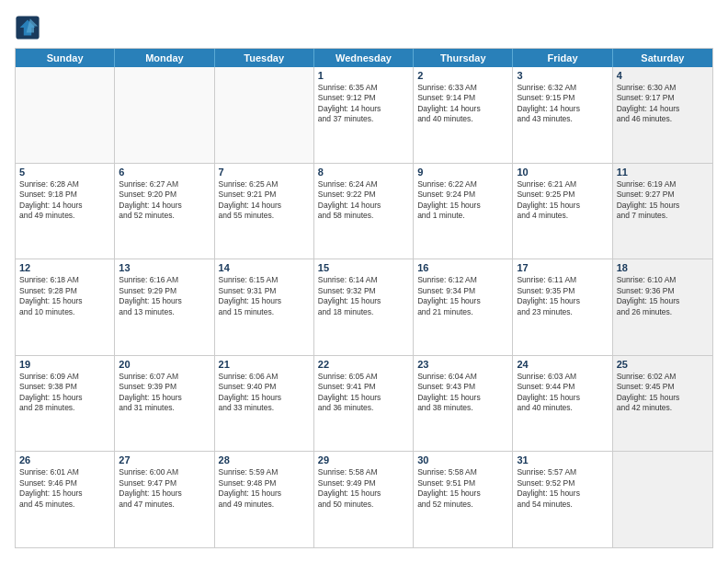  What do you see at coordinates (563, 172) in the screenshot?
I see `day-number: 10` at bounding box center [563, 172].